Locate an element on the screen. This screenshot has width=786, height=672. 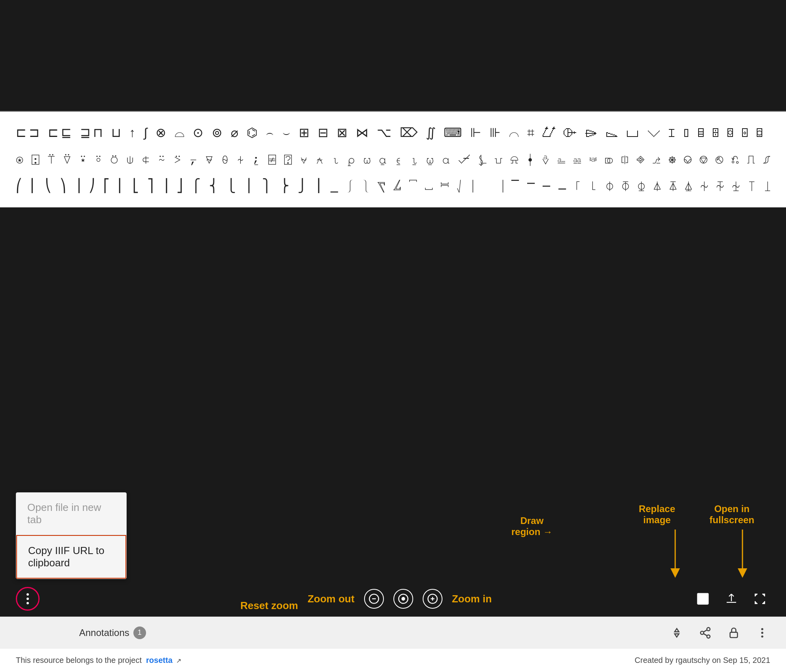
annotations-label: Annotations is located at coordinates (104, 633).